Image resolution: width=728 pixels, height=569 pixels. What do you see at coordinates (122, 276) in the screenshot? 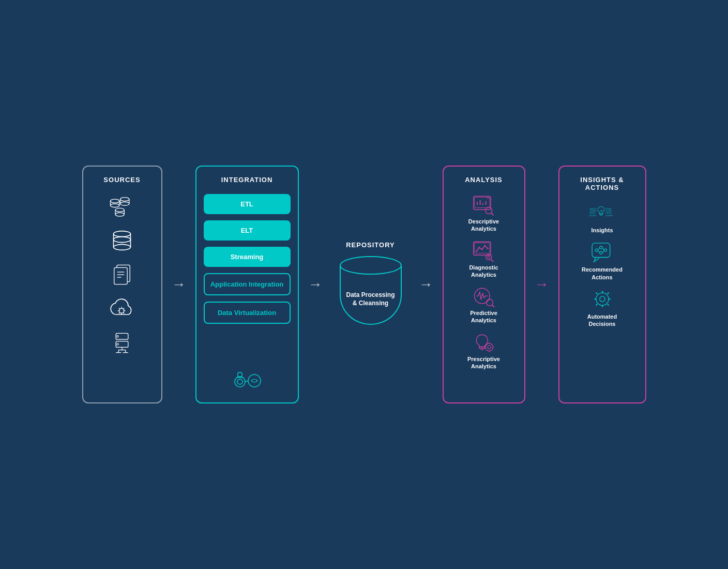
I see `documents-icon` at bounding box center [122, 276].